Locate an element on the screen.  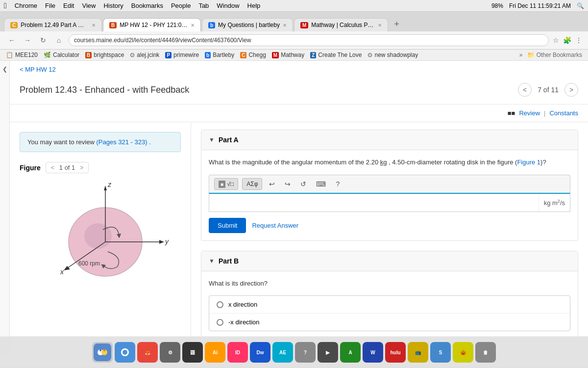
menu-bookmarks: Bookmarks is located at coordinates (147, 6).